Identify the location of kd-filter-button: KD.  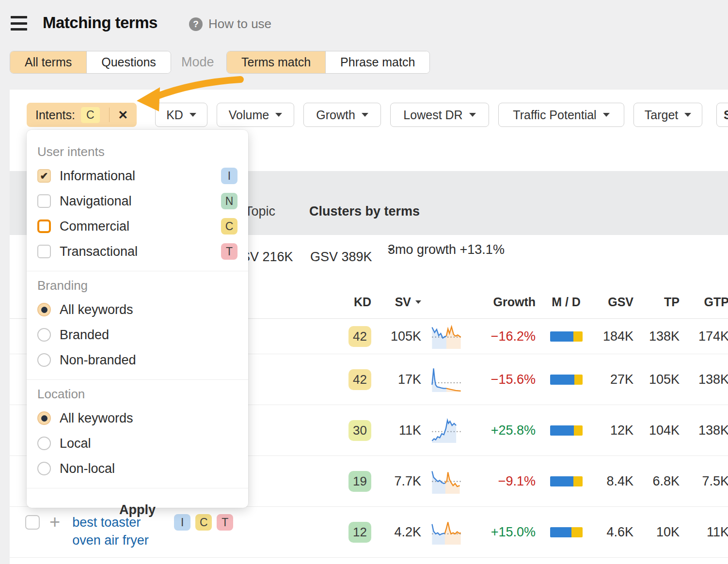
(181, 115).